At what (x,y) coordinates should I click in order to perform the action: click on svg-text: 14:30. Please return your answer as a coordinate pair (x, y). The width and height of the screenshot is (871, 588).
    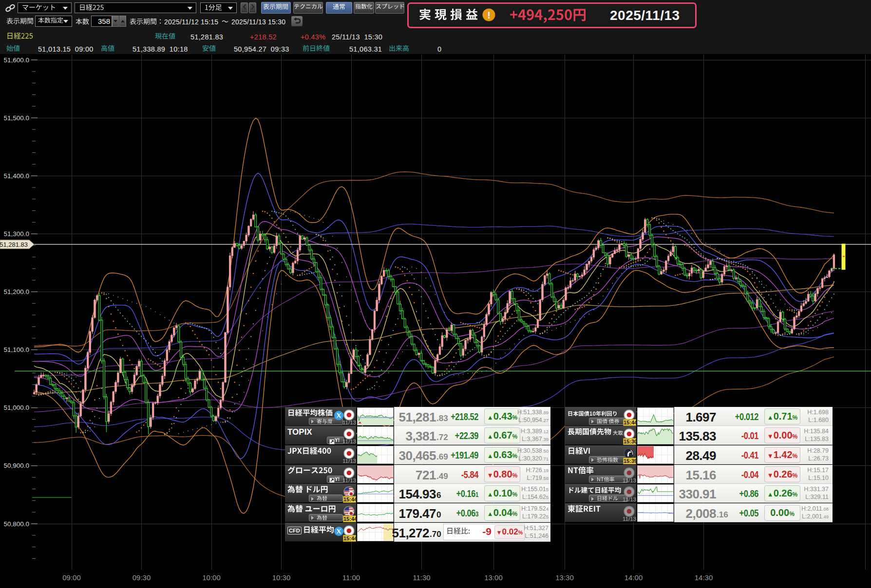
    Looking at the image, I should click on (704, 577).